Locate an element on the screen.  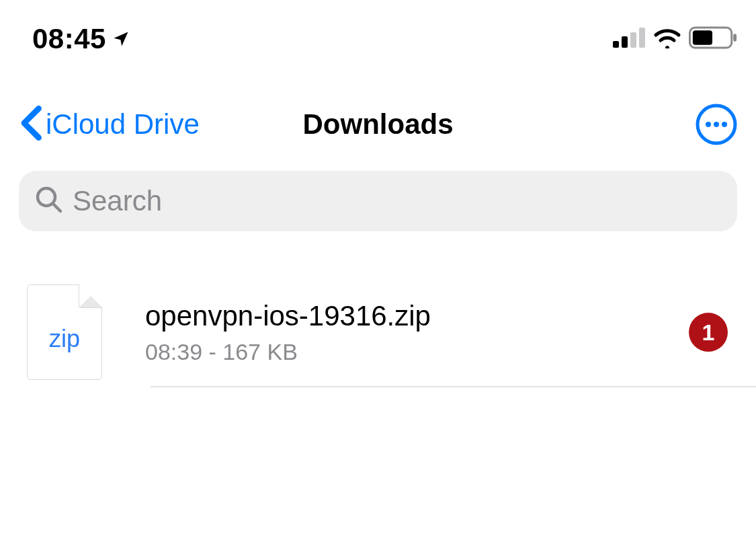
page-title: Downloads is located at coordinates (378, 124).